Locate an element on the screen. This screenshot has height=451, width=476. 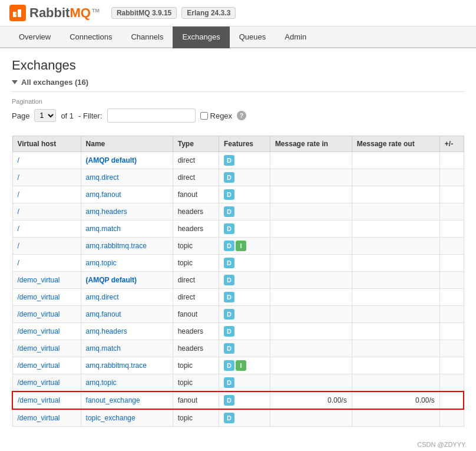
table-row: /demo_virtualamq.fanoutfanoutD is located at coordinates (238, 315).